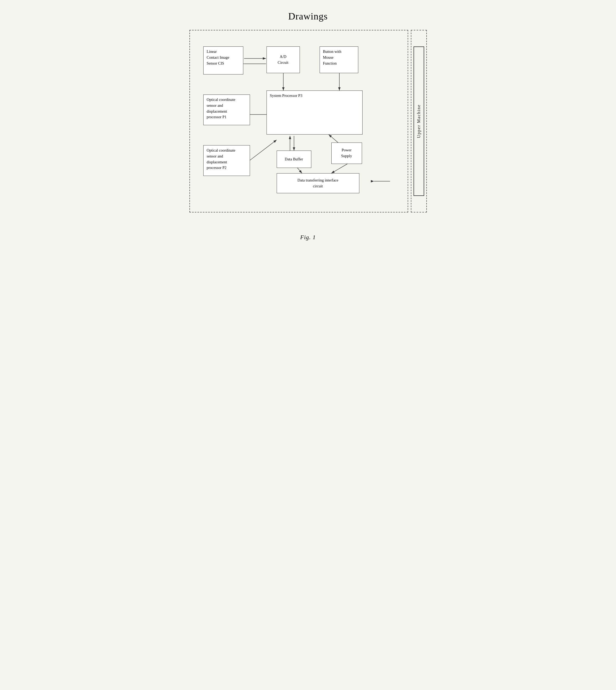  What do you see at coordinates (347, 153) in the screenshot?
I see `power-supply-box: Power Supply` at bounding box center [347, 153].